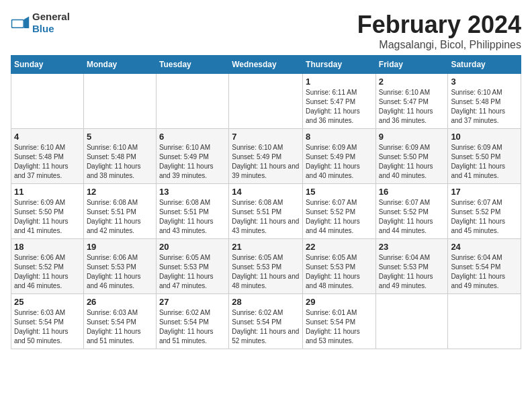 This screenshot has height=411, width=532. Describe the element at coordinates (192, 137) in the screenshot. I see `day-number: 6` at that location.